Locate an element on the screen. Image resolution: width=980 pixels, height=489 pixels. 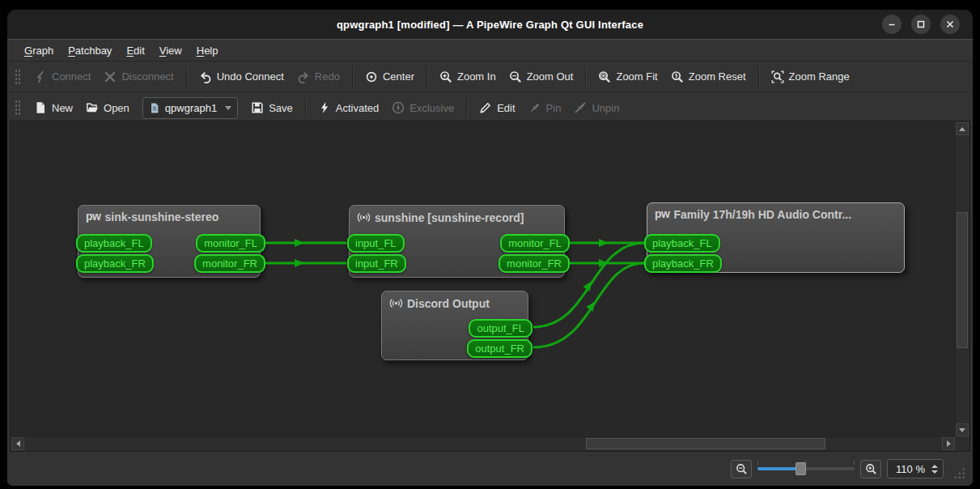
disconnect-button: Disconnect is located at coordinates (138, 77).